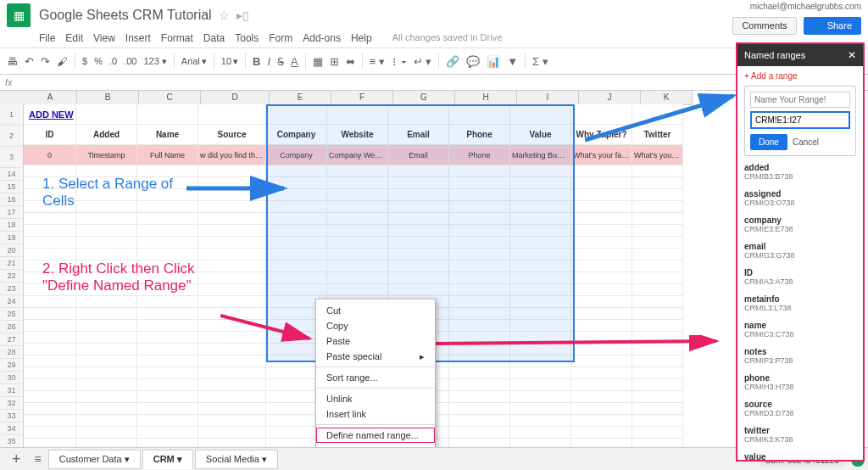  I want to click on sheet-tab-crm: CRM ▾, so click(168, 460).